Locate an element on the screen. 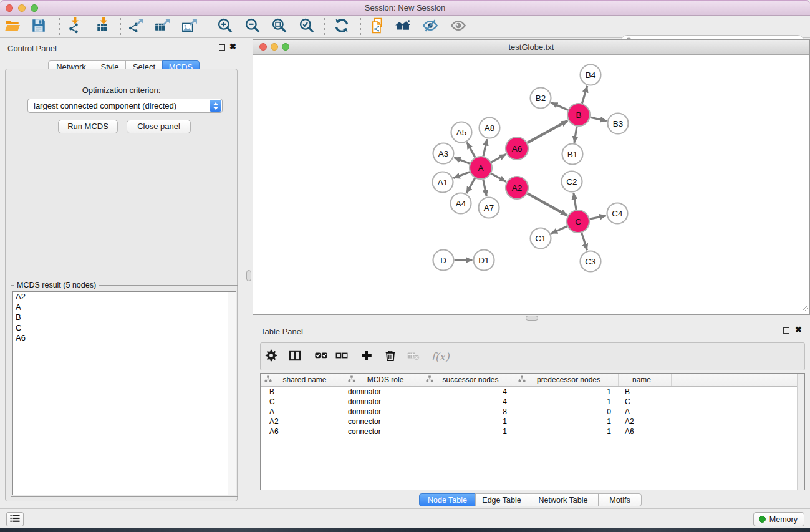 The height and width of the screenshot is (532, 810). network-close-button is located at coordinates (263, 47).